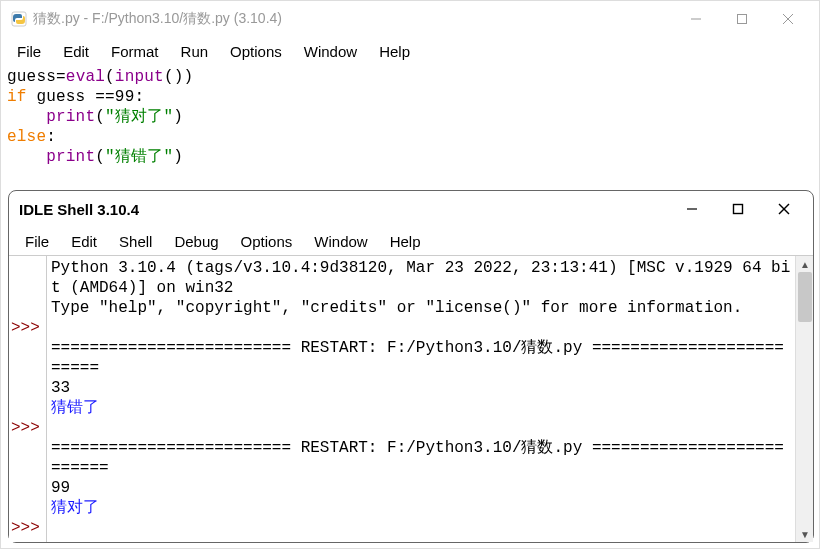 The image size is (820, 549). I want to click on prompt-gutter: >>> >>> >>>, so click(28, 399).